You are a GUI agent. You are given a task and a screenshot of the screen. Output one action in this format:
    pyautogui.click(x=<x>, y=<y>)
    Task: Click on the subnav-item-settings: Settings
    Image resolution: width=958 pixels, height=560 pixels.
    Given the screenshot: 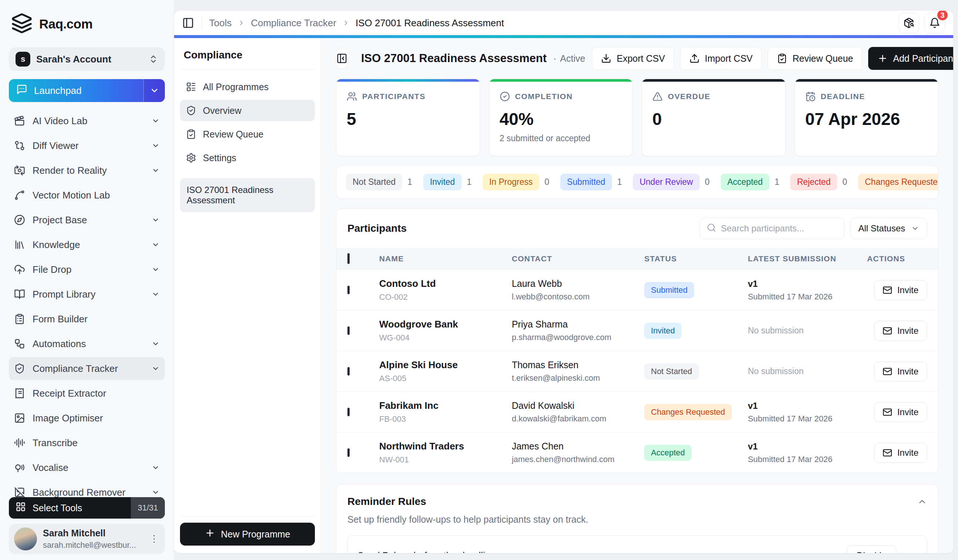 What is the action you would take?
    pyautogui.click(x=247, y=158)
    